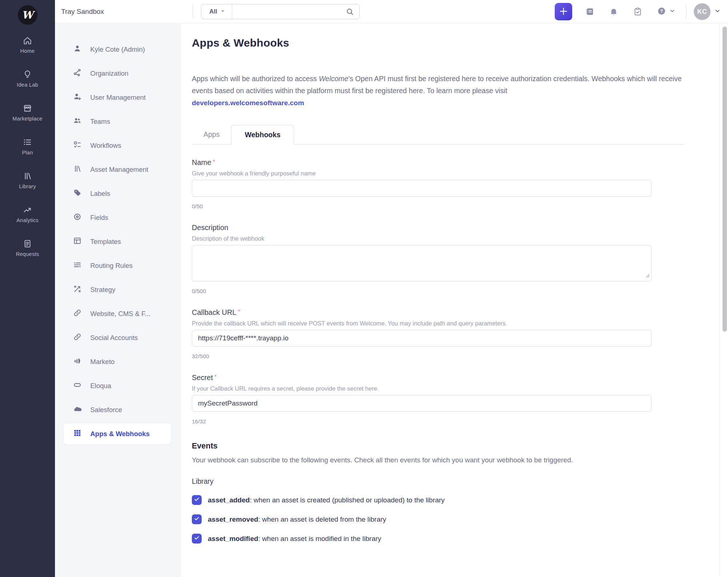  Describe the element at coordinates (106, 146) in the screenshot. I see `menu-item-label: Workflows` at that location.